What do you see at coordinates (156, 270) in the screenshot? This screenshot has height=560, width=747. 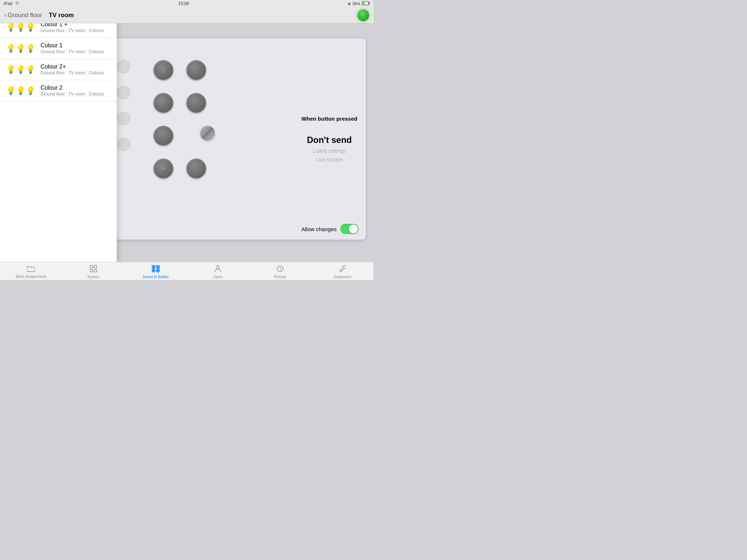 I see `bulb-grid-icon` at bounding box center [156, 270].